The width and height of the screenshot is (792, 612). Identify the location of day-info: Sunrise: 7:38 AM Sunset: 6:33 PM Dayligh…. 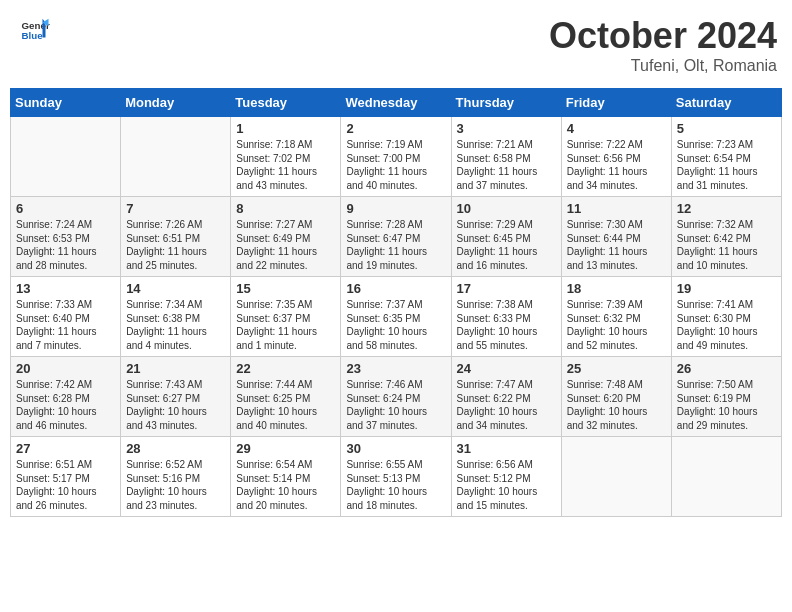
(506, 325).